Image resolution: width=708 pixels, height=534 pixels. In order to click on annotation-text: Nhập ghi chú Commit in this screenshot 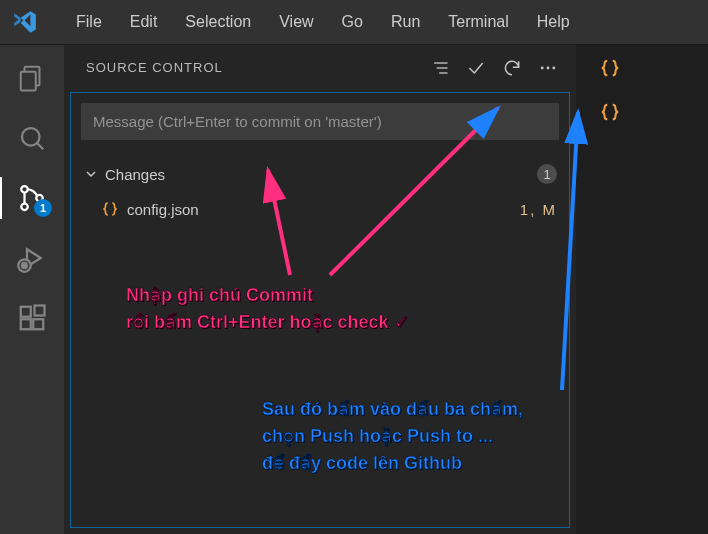, I will do `click(268, 296)`.